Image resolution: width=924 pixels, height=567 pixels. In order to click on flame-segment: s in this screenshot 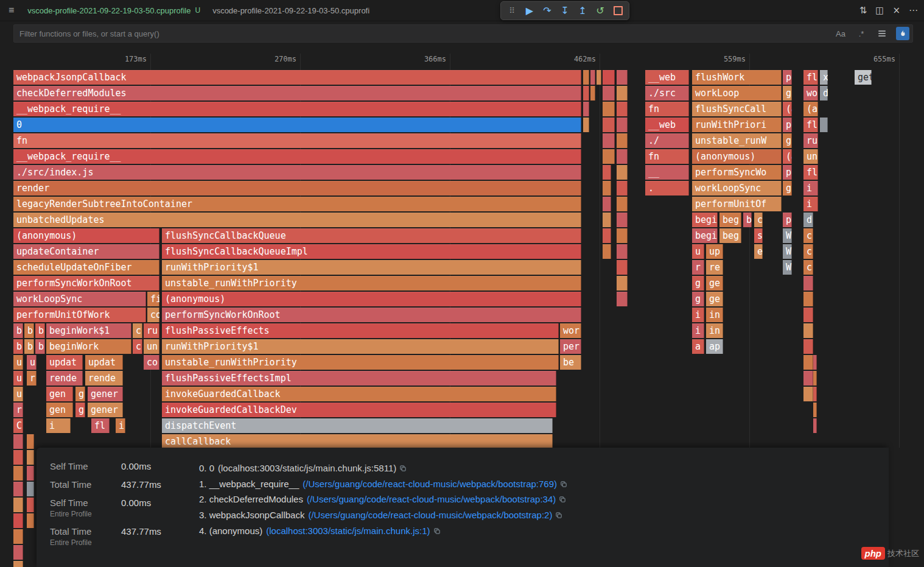, I will do `click(758, 236)`.